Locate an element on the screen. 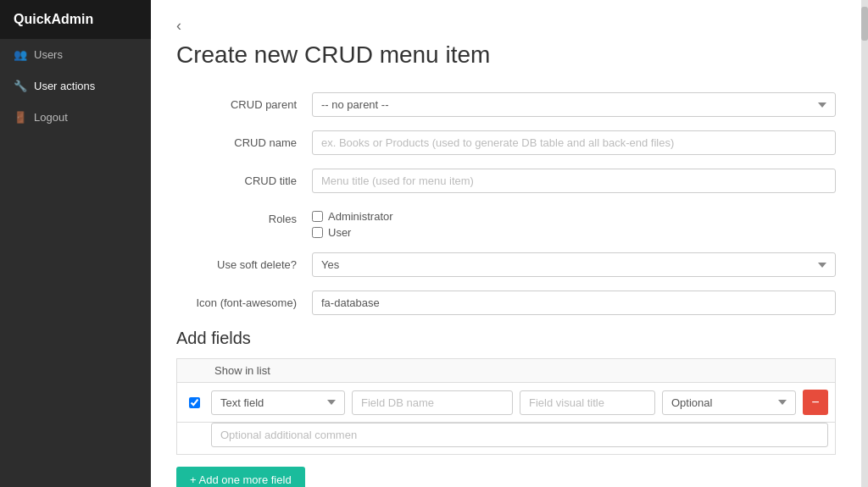 The height and width of the screenshot is (487, 868). crud-title-label: CRUD title is located at coordinates (244, 178).